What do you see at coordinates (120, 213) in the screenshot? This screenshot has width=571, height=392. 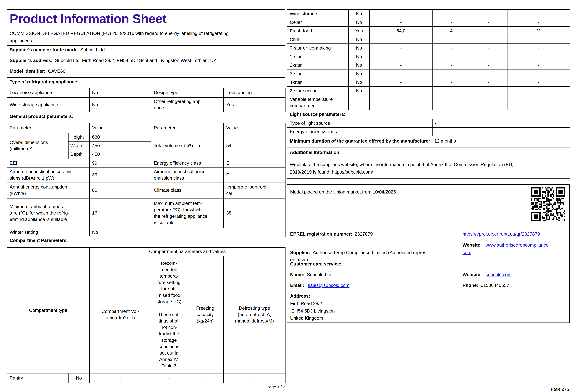 I see `cell-value: 16` at bounding box center [120, 213].